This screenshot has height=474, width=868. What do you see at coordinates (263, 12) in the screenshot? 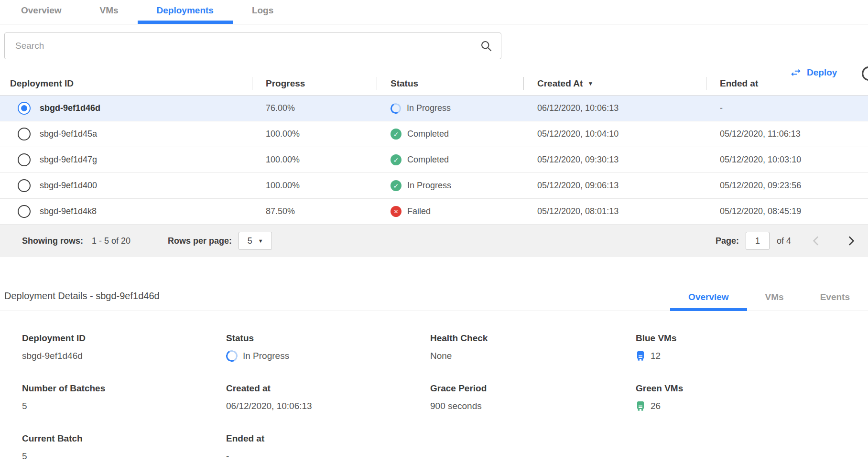
I see `tab-logs: Logs` at bounding box center [263, 12].